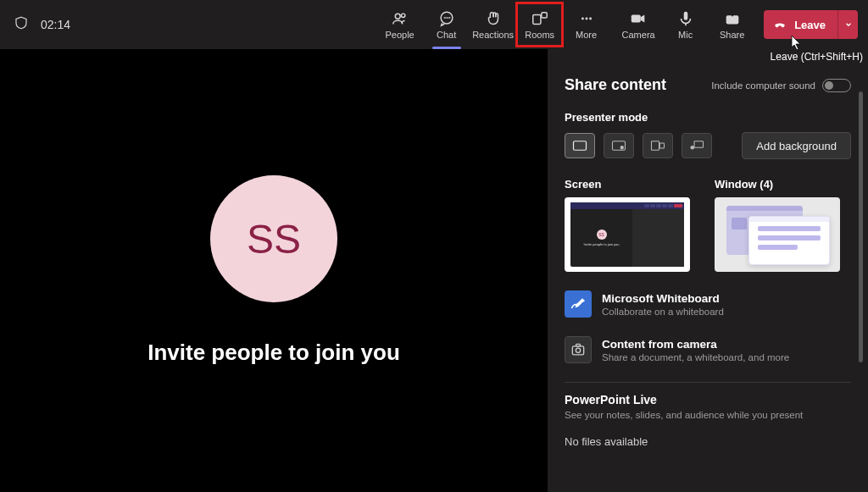 The height and width of the screenshot is (492, 868). Describe the element at coordinates (619, 146) in the screenshot. I see `presenter-mode-standout` at that location.